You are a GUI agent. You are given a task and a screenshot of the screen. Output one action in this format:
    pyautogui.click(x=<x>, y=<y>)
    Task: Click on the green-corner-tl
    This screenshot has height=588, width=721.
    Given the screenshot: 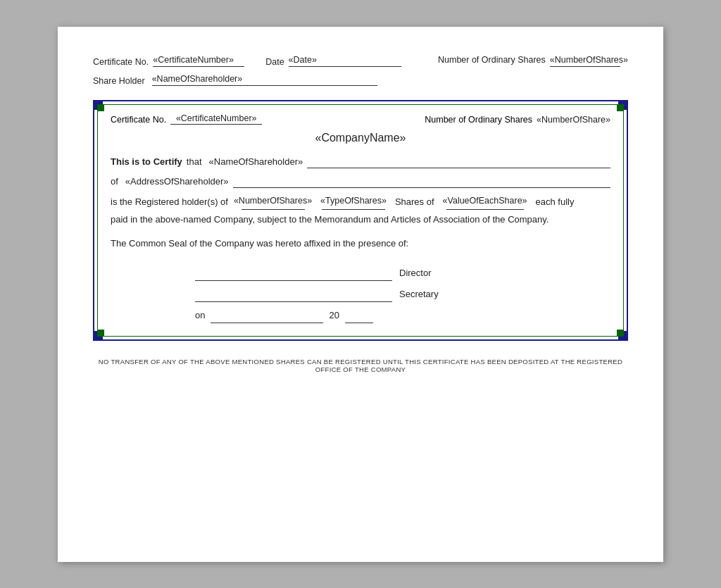 What is the action you would take?
    pyautogui.click(x=101, y=108)
    